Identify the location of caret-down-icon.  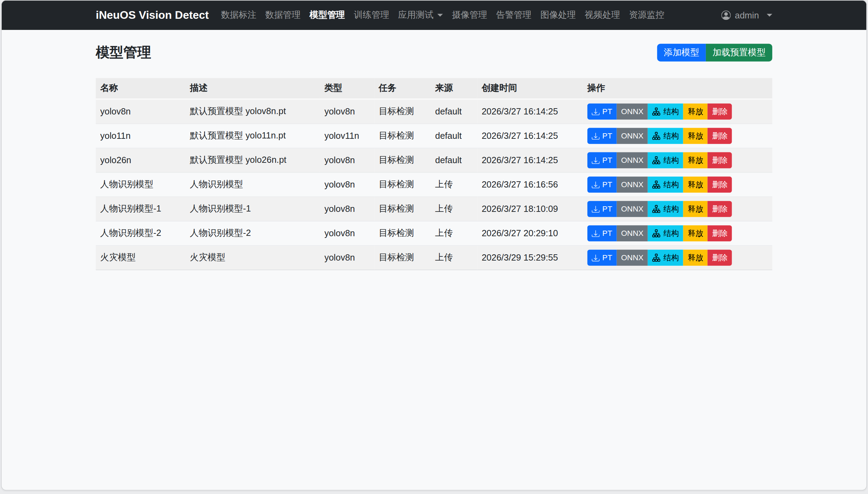
(440, 15).